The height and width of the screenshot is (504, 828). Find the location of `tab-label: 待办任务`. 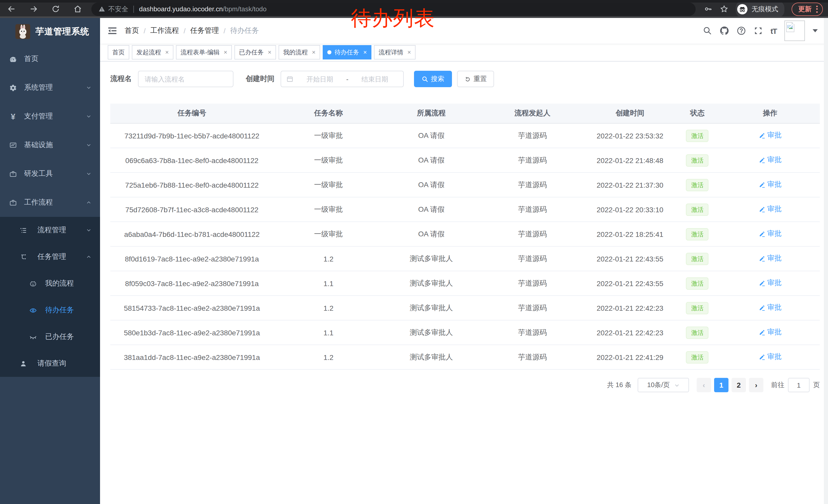

tab-label: 待办任务 is located at coordinates (347, 52).